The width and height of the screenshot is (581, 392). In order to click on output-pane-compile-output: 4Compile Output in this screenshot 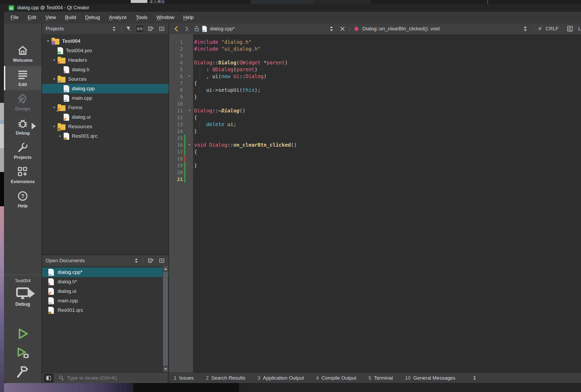, I will do `click(336, 378)`.